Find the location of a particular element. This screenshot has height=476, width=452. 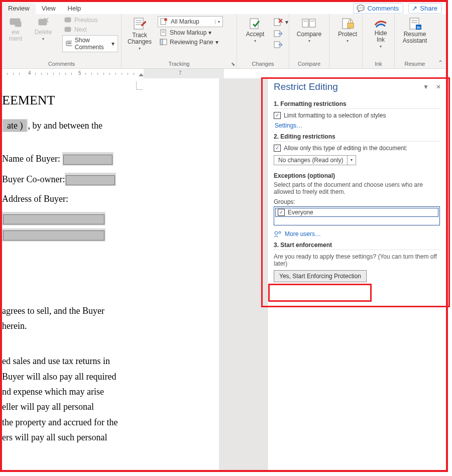

accept-icon is located at coordinates (255, 24).